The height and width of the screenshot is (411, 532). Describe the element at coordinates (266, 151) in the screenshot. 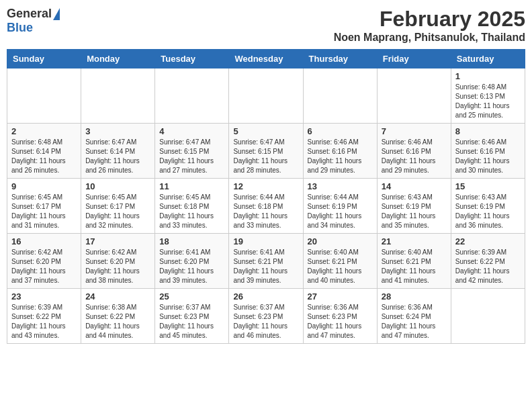

I see `calendar-week-row: 2Sunrise: 6:48 AM Sunset: 6:14 PM Daylig…` at that location.